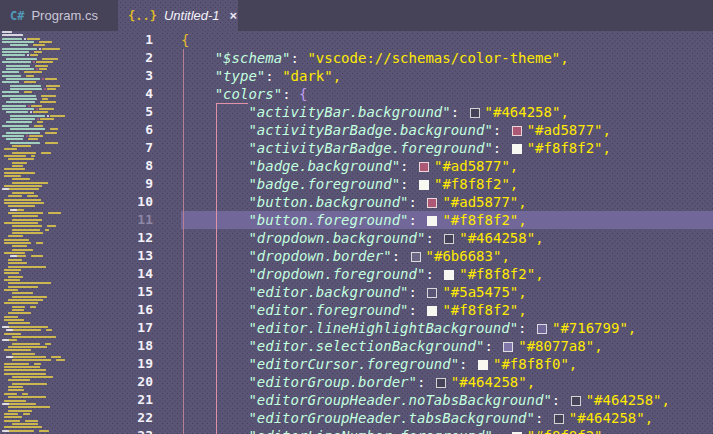 This screenshot has width=713, height=434. Describe the element at coordinates (447, 418) in the screenshot. I see `code-line-content: "editorGroupHeader.tabsBackground": "#46…` at that location.